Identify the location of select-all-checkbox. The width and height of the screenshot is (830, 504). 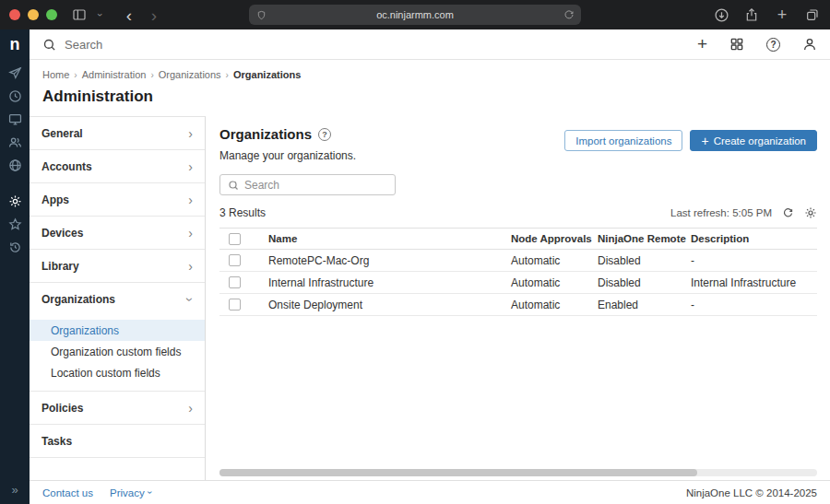
(234, 240).